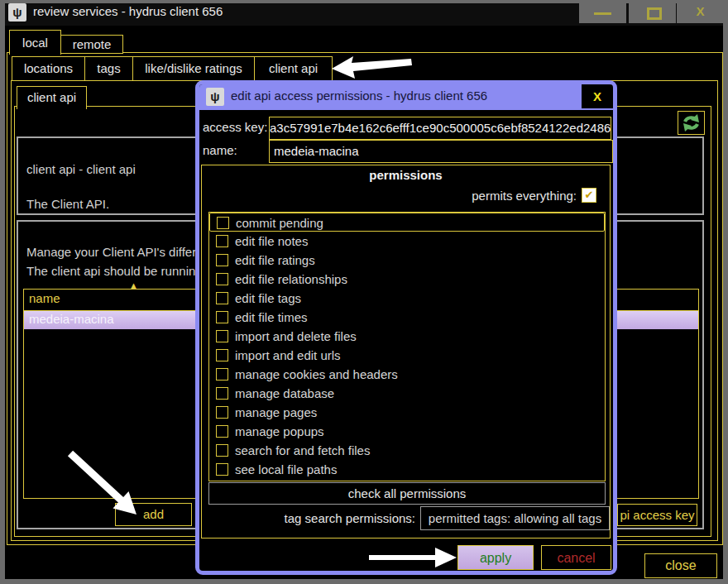 This screenshot has height=584, width=728. What do you see at coordinates (589, 195) in the screenshot?
I see `permits-everything-checkbox: ✔` at bounding box center [589, 195].